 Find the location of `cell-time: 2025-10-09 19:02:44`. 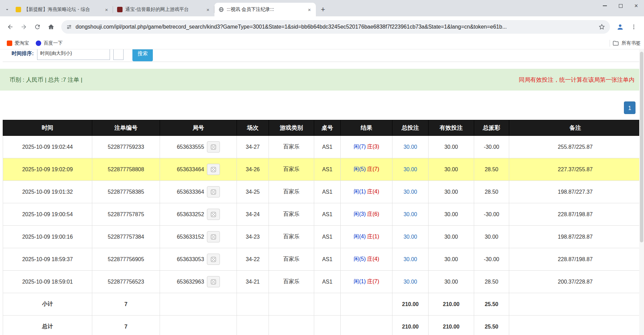

cell-time: 2025-10-09 19:02:44 is located at coordinates (48, 147).